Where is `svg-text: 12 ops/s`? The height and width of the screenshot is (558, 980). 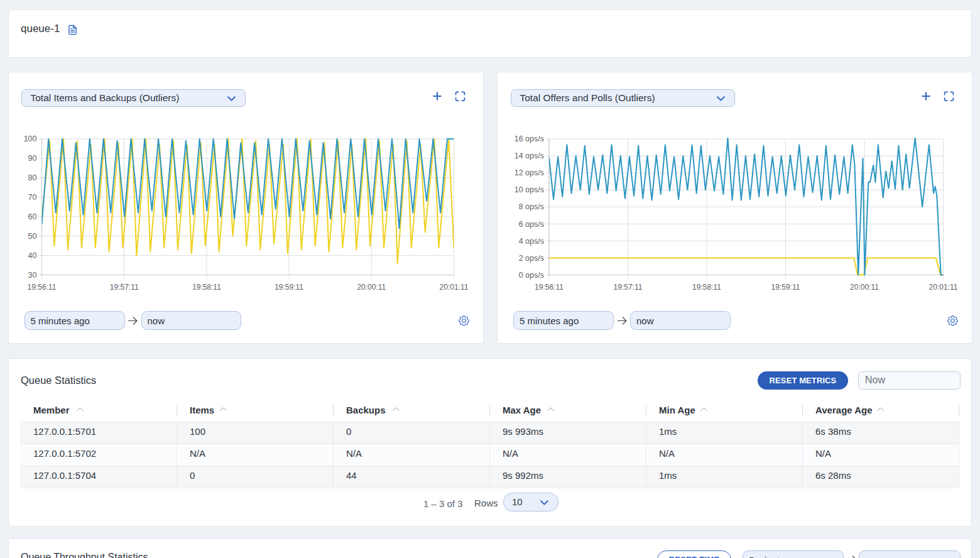 svg-text: 12 ops/s is located at coordinates (529, 173).